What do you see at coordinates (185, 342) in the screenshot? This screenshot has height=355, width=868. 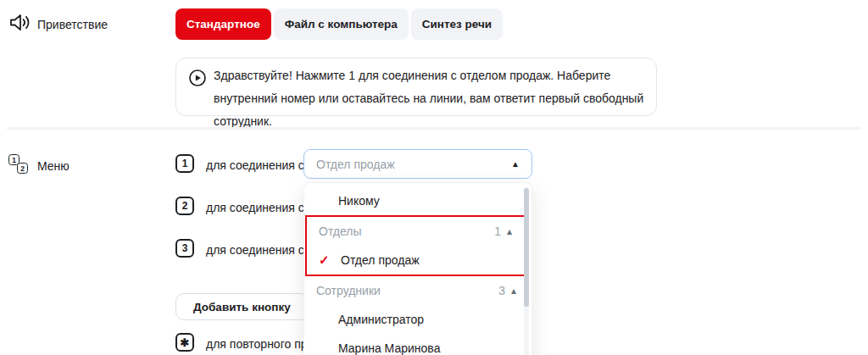 I see `key-star-icon: ✱` at bounding box center [185, 342].